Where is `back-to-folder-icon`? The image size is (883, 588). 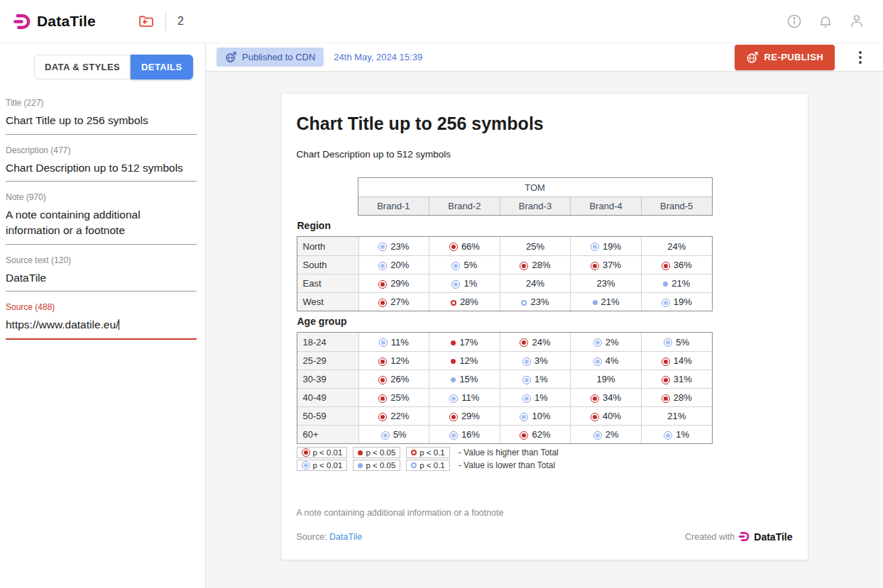
back-to-folder-icon is located at coordinates (146, 21).